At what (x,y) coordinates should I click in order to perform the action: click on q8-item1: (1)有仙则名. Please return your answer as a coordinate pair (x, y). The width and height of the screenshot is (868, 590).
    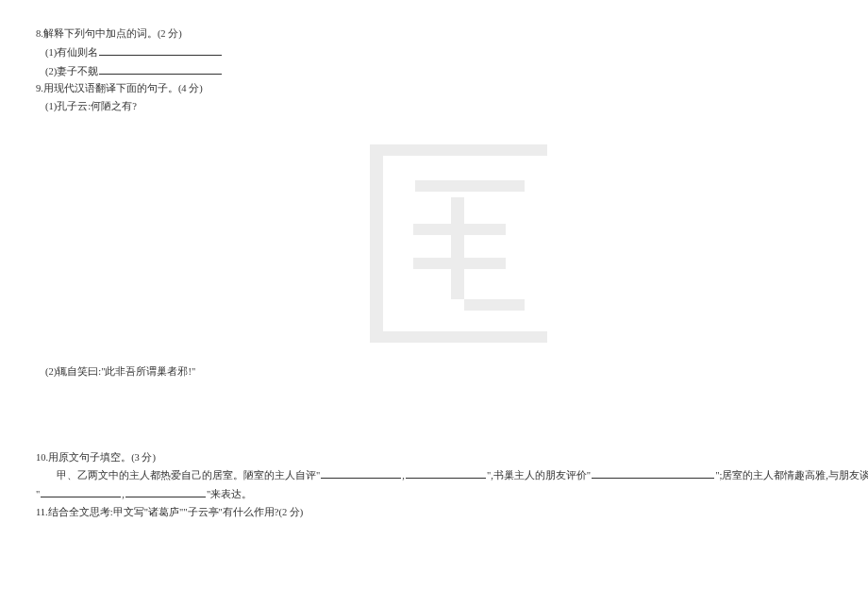
    Looking at the image, I should click on (434, 53).